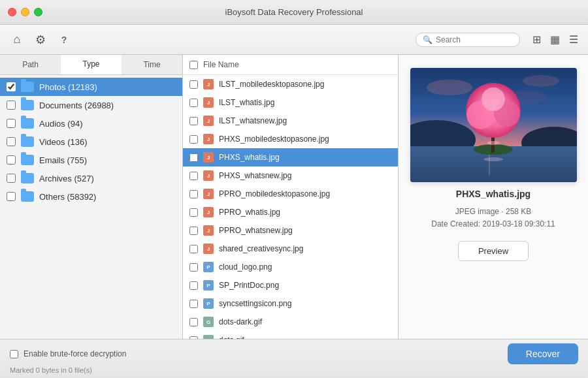 The width and height of the screenshot is (588, 378). Describe the element at coordinates (208, 84) in the screenshot. I see `file-type-icon-0: J` at that location.